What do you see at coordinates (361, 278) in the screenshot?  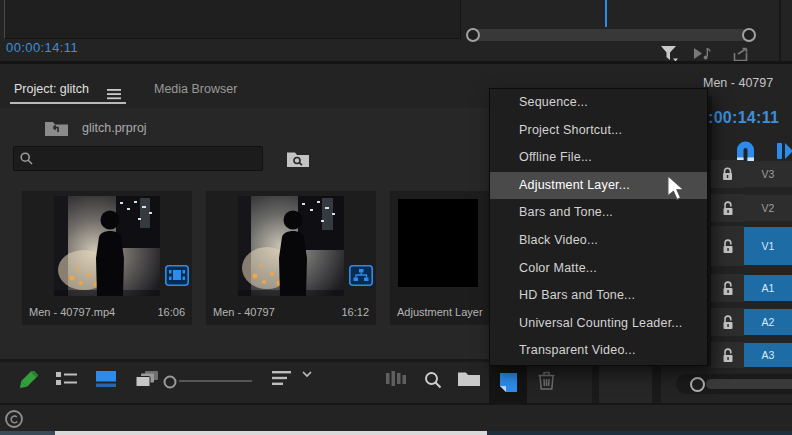 I see `sequence-badge-icon` at bounding box center [361, 278].